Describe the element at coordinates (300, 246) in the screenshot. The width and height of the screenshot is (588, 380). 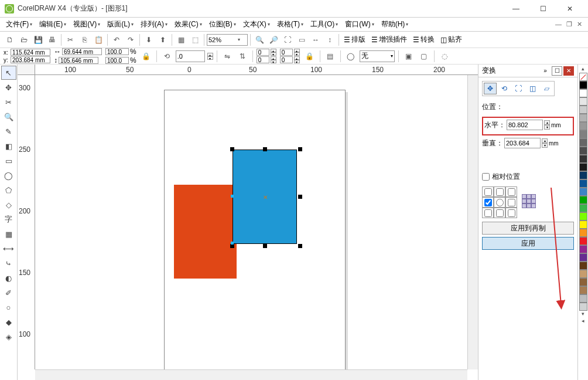
I see `sel-handle-se` at that location.